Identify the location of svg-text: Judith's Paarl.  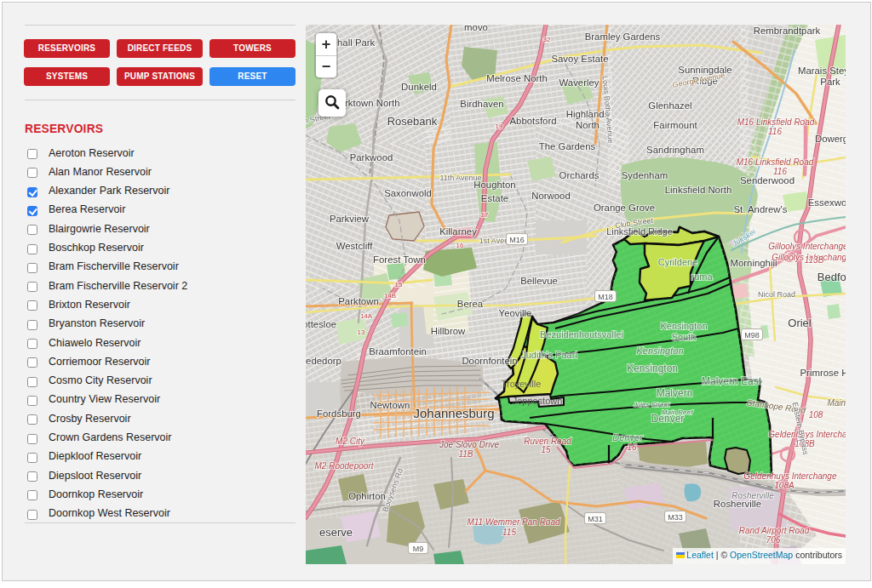
(549, 355).